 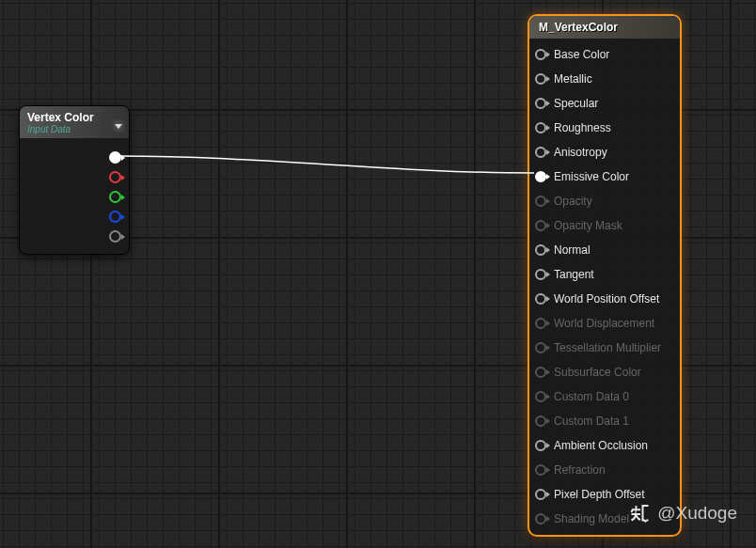 I want to click on input-row-world-position-offset: World Position Offset, so click(x=605, y=299).